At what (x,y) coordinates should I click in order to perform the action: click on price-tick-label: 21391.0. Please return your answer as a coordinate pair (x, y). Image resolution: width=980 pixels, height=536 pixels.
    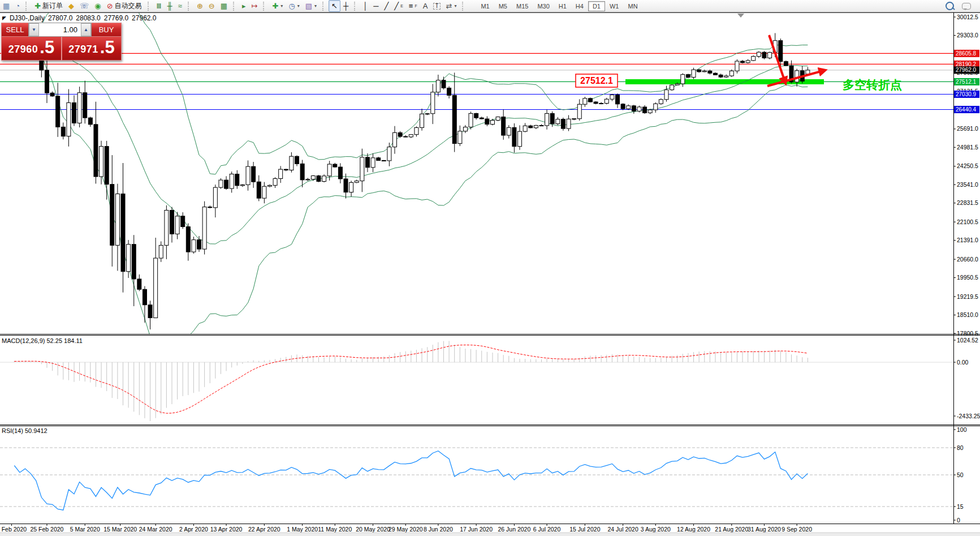
    Looking at the image, I should click on (968, 240).